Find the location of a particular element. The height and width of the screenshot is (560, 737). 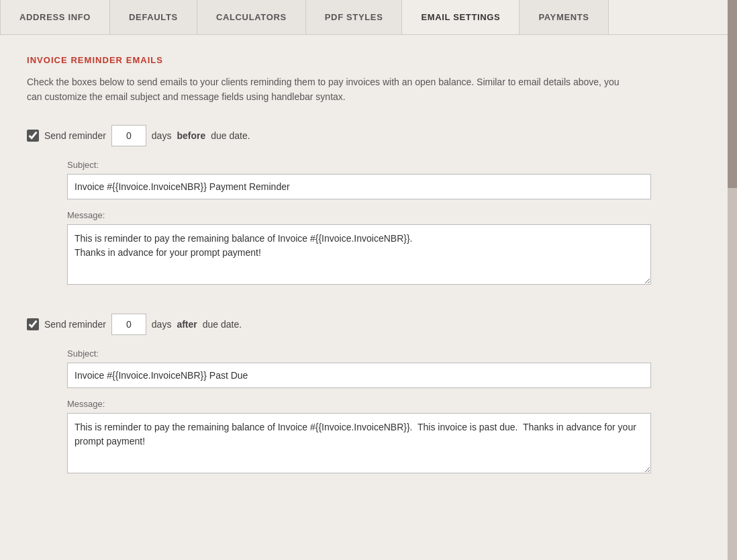

tab-email-settings: EMAIL SETTINGS is located at coordinates (460, 17).